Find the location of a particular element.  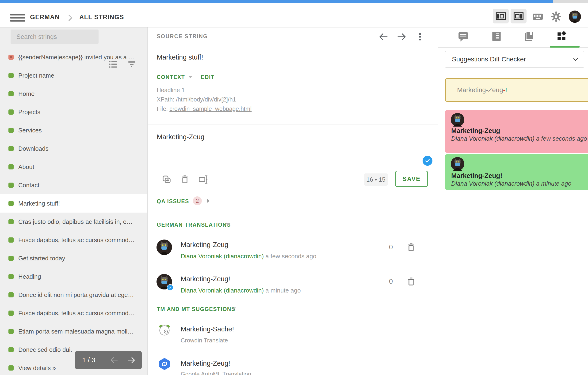

context-button: CONTEXT is located at coordinates (171, 77).